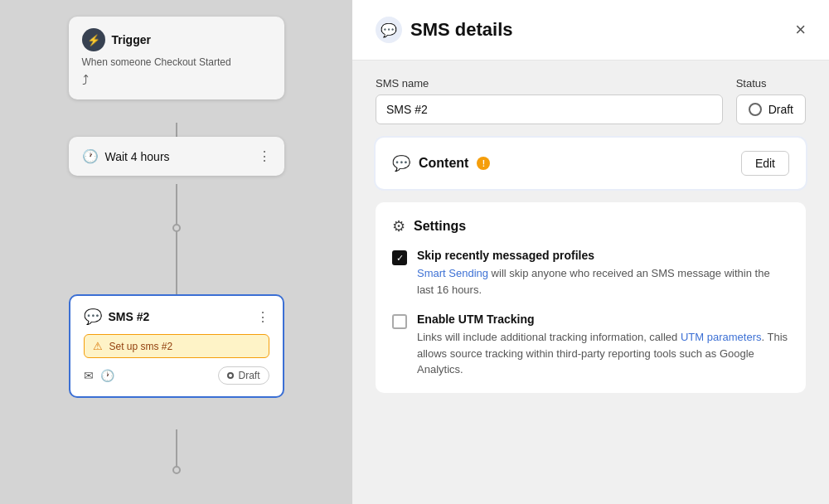 The width and height of the screenshot is (829, 504). I want to click on utm-setting-desc: Links will include additional tracking i…, so click(604, 353).